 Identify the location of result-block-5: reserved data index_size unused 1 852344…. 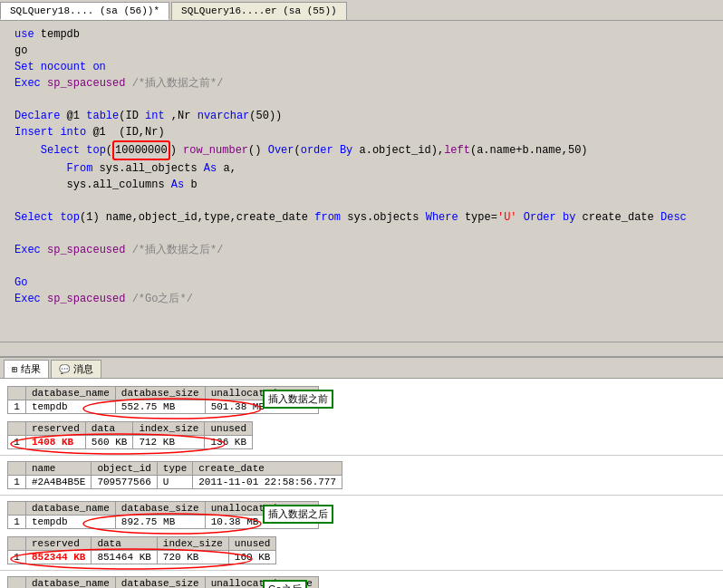
(362, 551).